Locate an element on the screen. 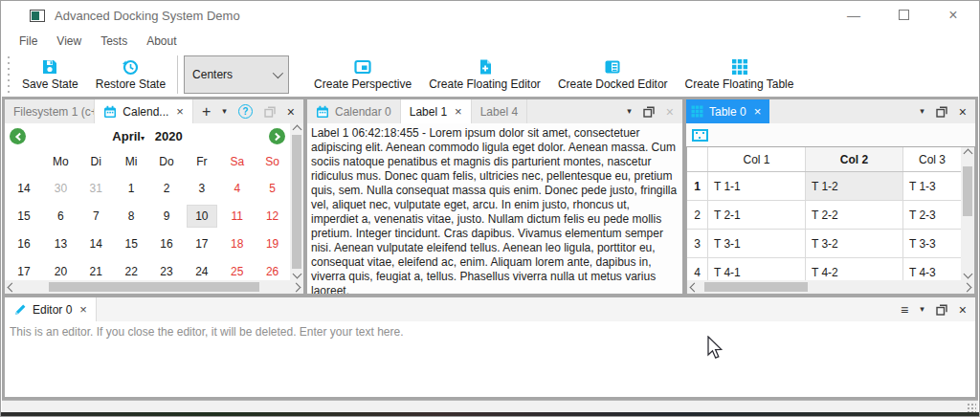 The height and width of the screenshot is (417, 980). table-cell: T 4-3 is located at coordinates (932, 270).